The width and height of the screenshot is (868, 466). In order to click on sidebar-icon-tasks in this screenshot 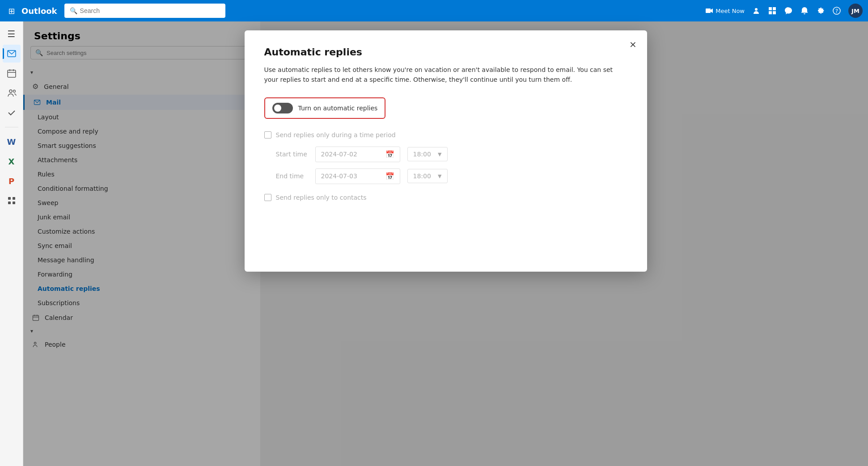, I will do `click(12, 113)`.